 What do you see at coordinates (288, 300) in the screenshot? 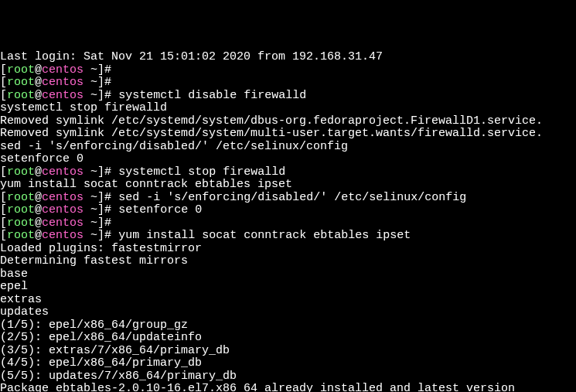
I see `terminal-line: extras` at bounding box center [288, 300].